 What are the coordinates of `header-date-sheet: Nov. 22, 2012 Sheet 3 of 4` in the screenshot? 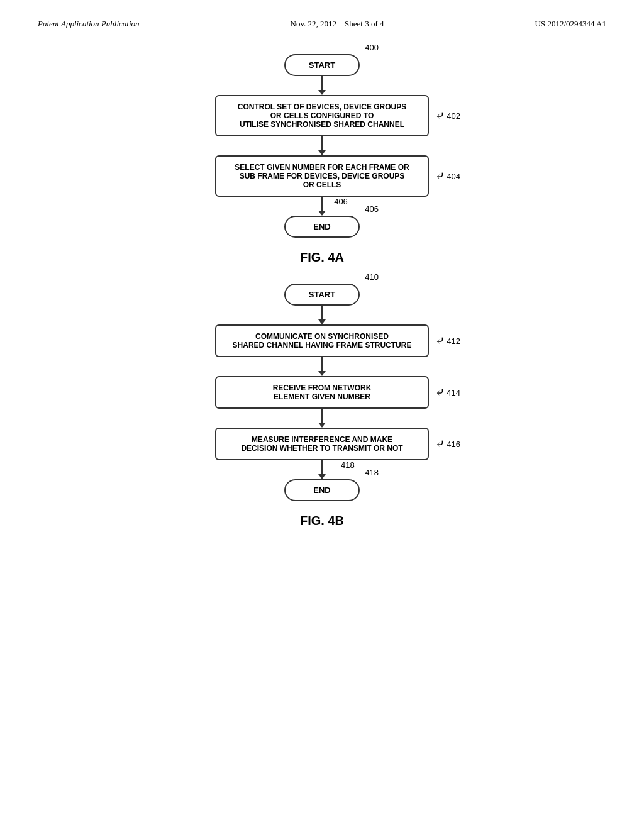 It's located at (337, 24).